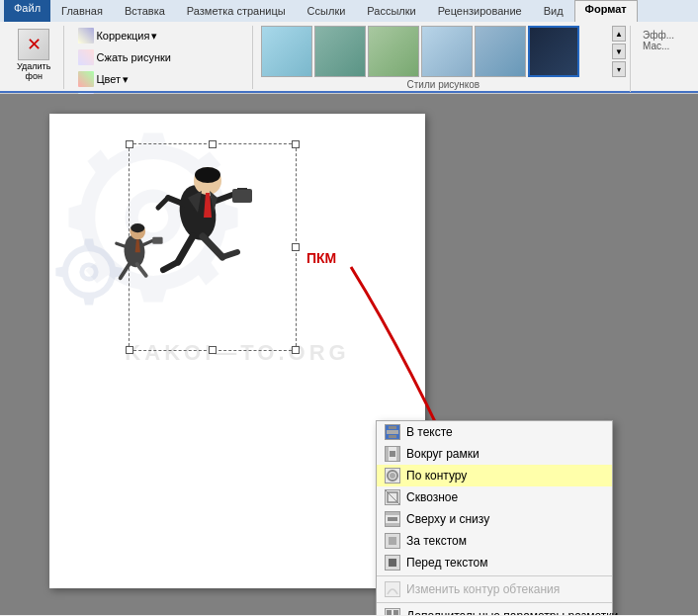 This screenshot has height=616, width=698. Describe the element at coordinates (326, 12) in the screenshot. I see `tab-references: Ссылки` at that location.